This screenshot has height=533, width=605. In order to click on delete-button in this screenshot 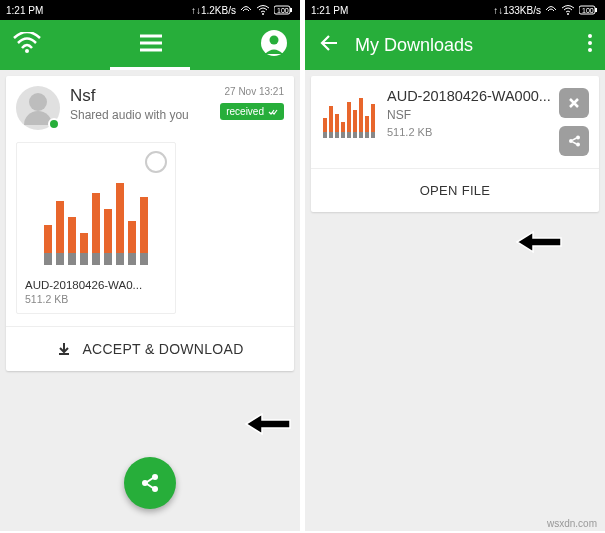, I will do `click(574, 103)`.